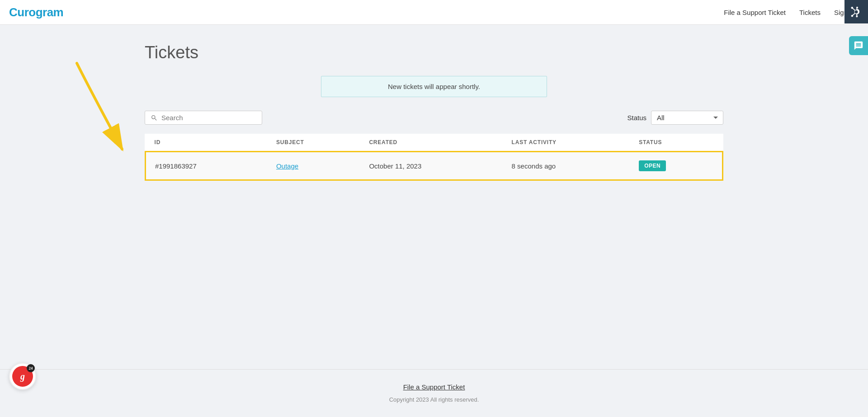  Describe the element at coordinates (434, 166) in the screenshot. I see `table-body: #1991863927 Outage October 11, 2023 8 se…` at that location.